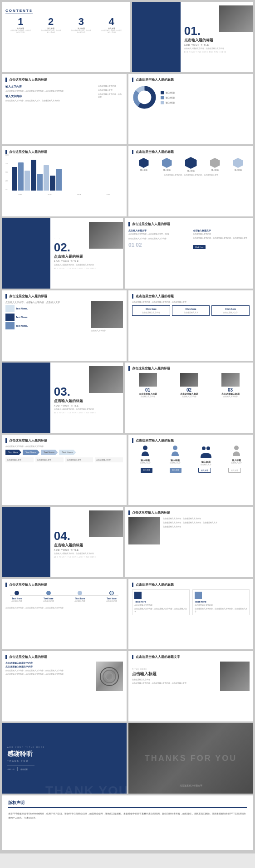  Describe the element at coordinates (17, 601) in the screenshot. I see `tl-desc1: 点击输入内容` at that location.